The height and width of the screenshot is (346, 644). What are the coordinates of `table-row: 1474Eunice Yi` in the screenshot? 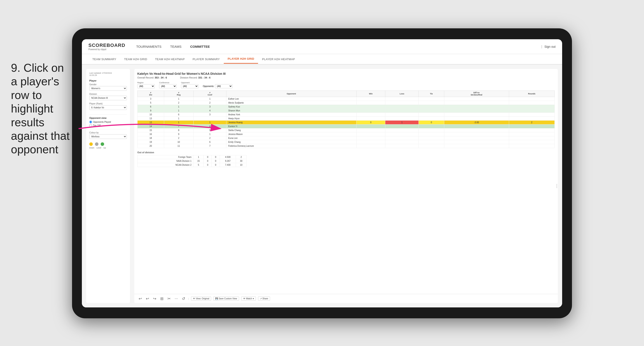 It's located at (346, 126).